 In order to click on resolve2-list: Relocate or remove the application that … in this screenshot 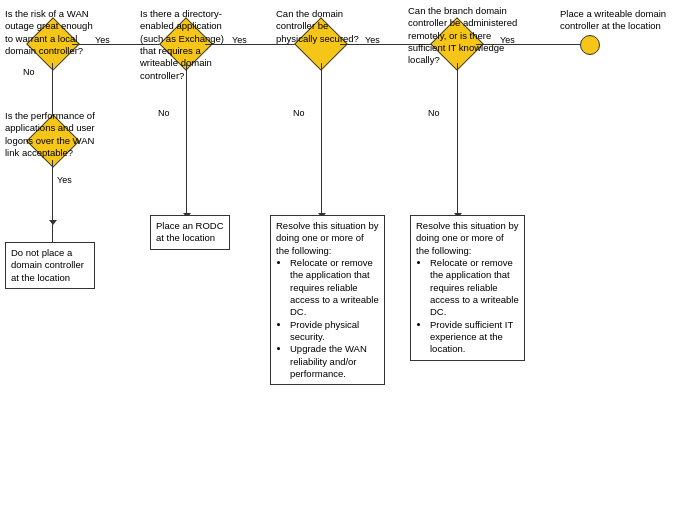, I will do `click(468, 306)`.